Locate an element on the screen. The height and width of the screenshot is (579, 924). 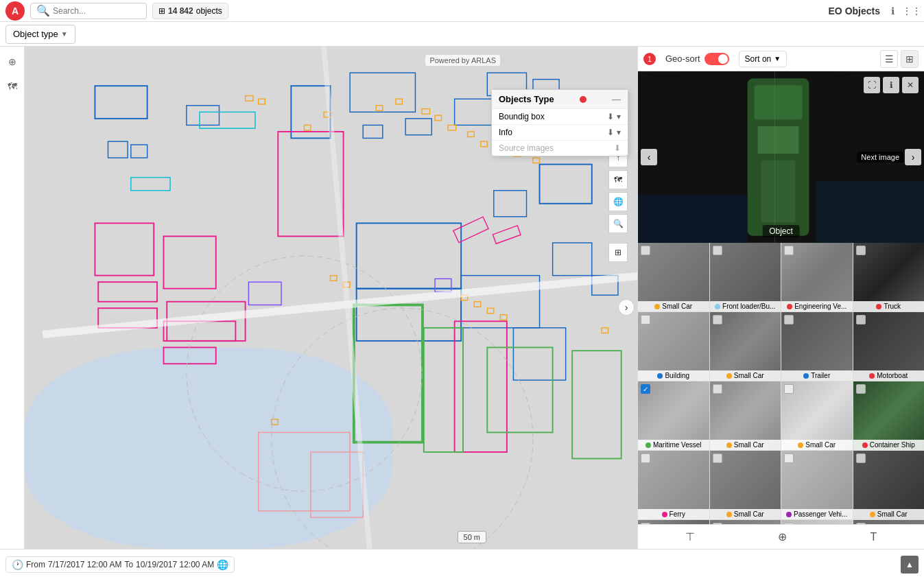
sort-chevron-icon: ▼ is located at coordinates (777, 59).